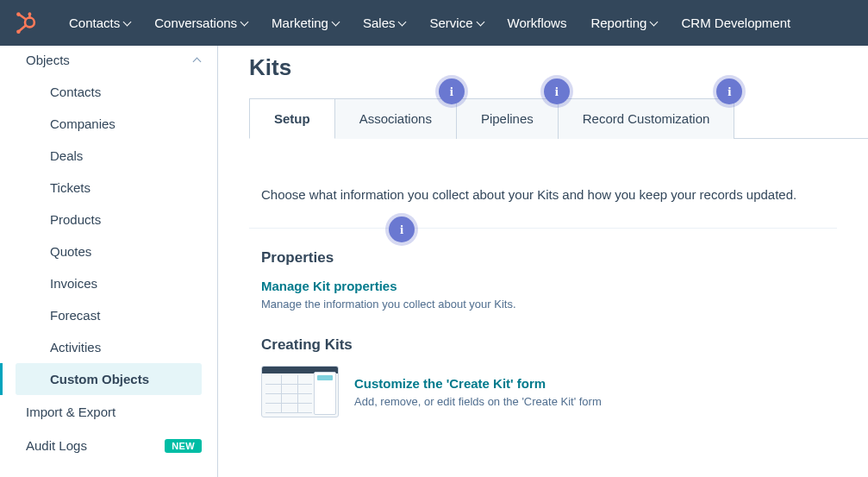 The height and width of the screenshot is (477, 868). I want to click on sidebar-item-products: Products, so click(109, 219).